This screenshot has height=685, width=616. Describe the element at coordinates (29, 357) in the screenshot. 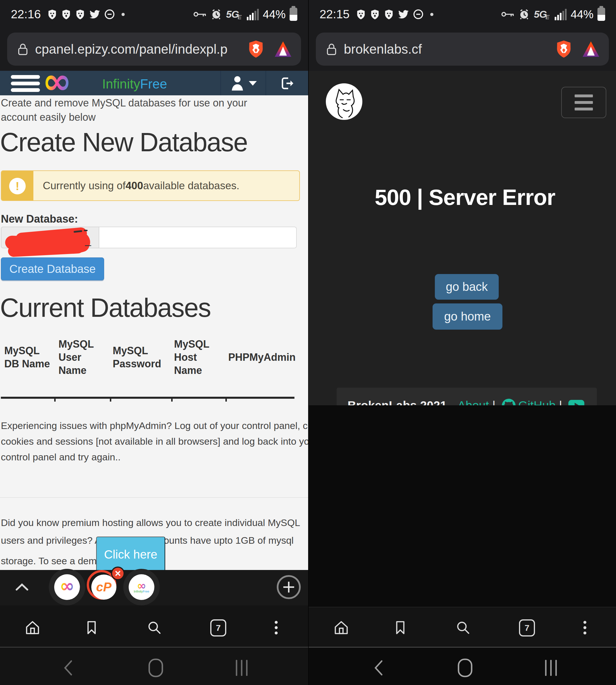

I see `column-header: MySQL DB Name` at that location.